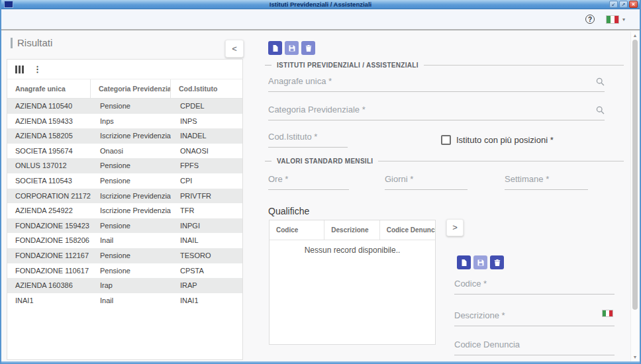 The height and width of the screenshot is (364, 641). What do you see at coordinates (497, 140) in the screenshot?
I see `istituto-piu-posizioni-checkbox-row: Istituto con più posizioni *` at bounding box center [497, 140].